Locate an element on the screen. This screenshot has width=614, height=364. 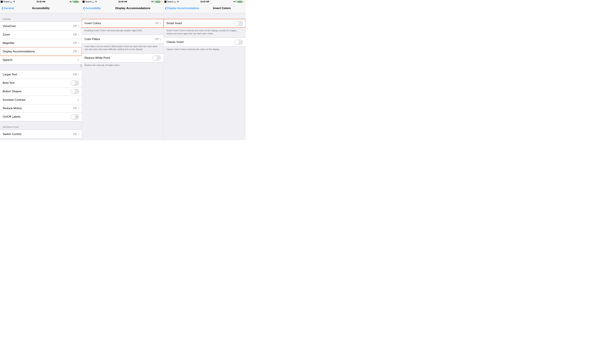
footer-smart-invert: Smart Invert Colors reverses the colors … is located at coordinates (205, 33).